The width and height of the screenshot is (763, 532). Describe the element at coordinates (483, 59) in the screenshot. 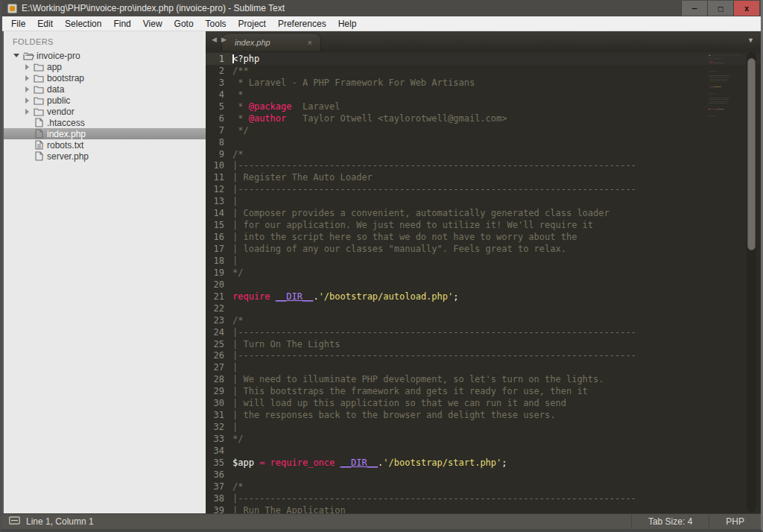

I see `code-line-1: 1<?php` at that location.